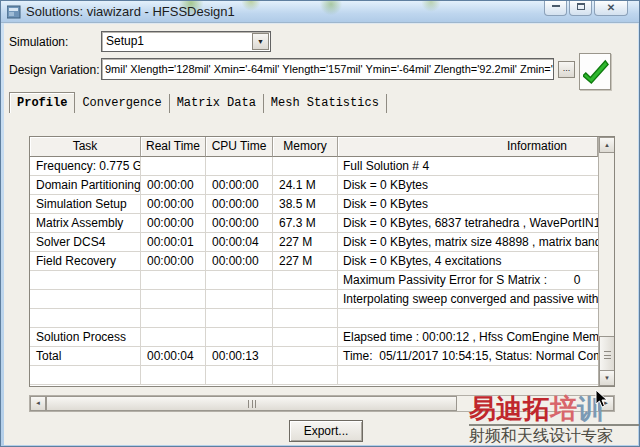  Describe the element at coordinates (320, 12) in the screenshot. I see `title-bar: Solutions: viawizard - HFSSDesign1 ✕` at that location.